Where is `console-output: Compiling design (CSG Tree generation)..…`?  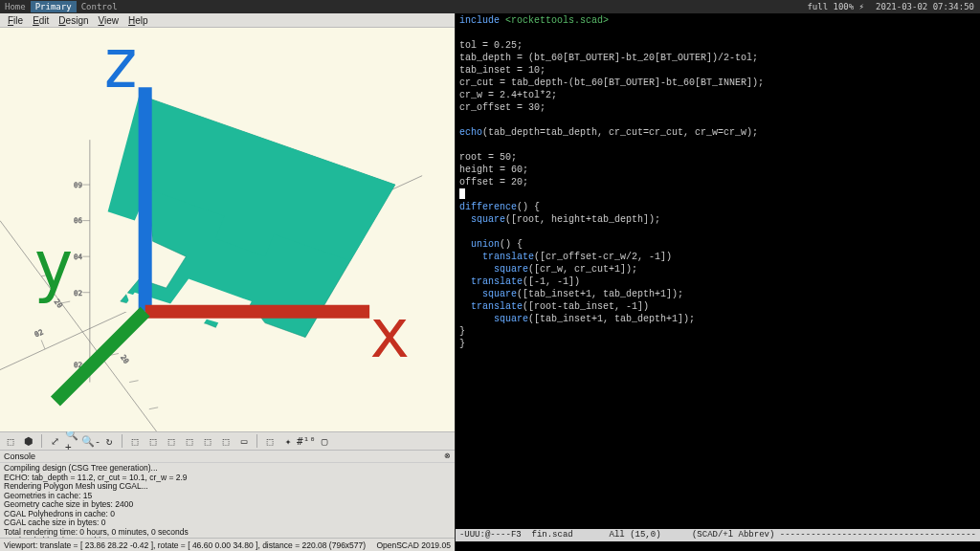
console-output: Compiling design (CSG Tree generation)..… is located at coordinates (228, 500).